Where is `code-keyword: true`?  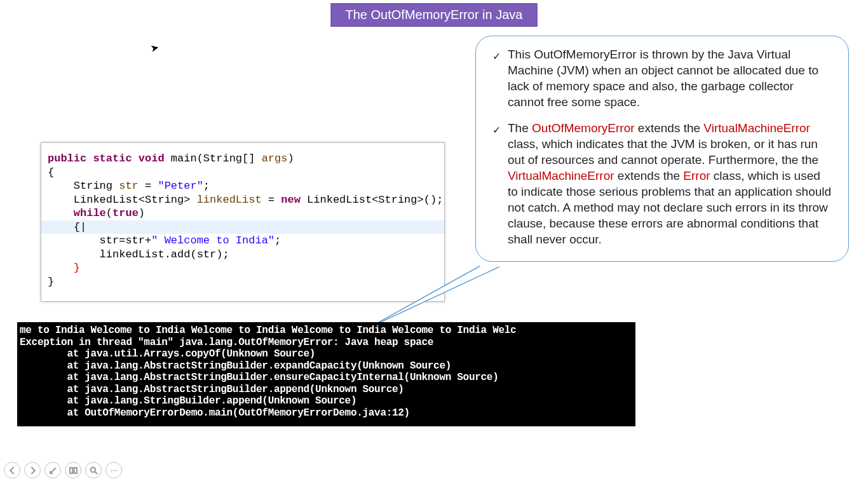
code-keyword: true is located at coordinates (126, 213).